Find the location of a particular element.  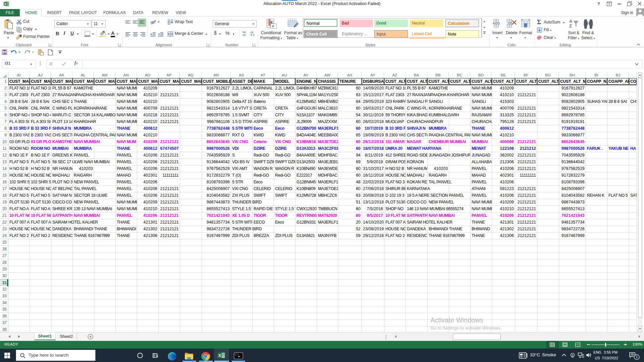

svg-text: A is located at coordinates (571, 21).